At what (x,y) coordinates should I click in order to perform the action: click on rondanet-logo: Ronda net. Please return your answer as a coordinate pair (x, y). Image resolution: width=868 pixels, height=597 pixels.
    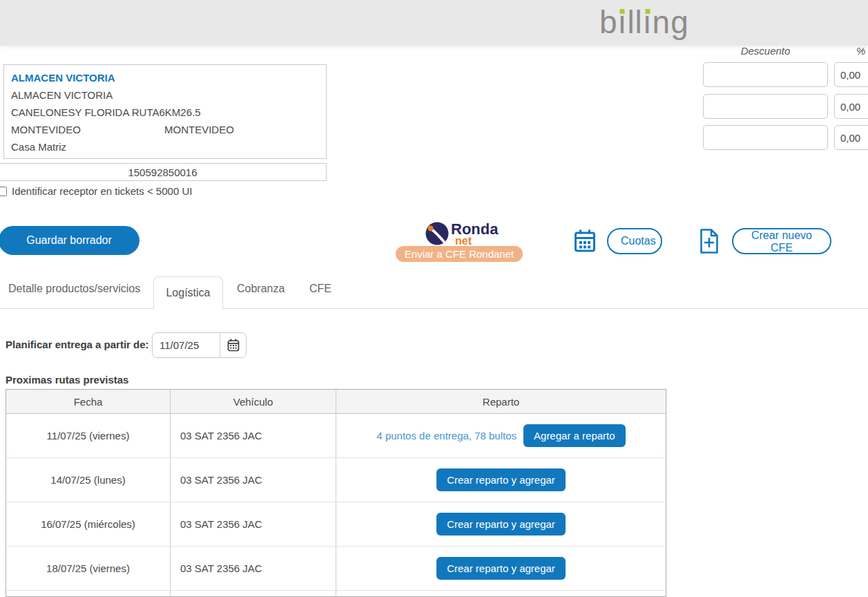
    Looking at the image, I should click on (463, 234).